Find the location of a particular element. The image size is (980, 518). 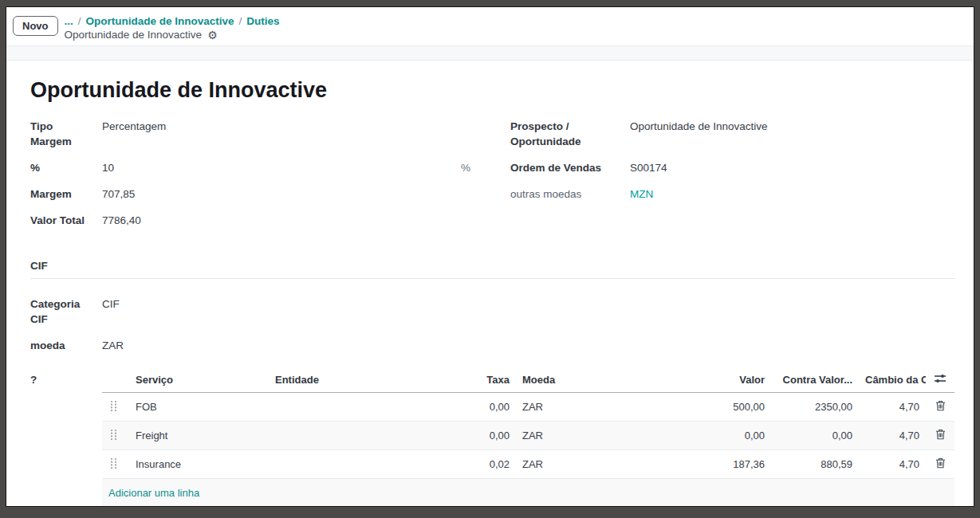

cell-taxa: 0,02 is located at coordinates (484, 465).